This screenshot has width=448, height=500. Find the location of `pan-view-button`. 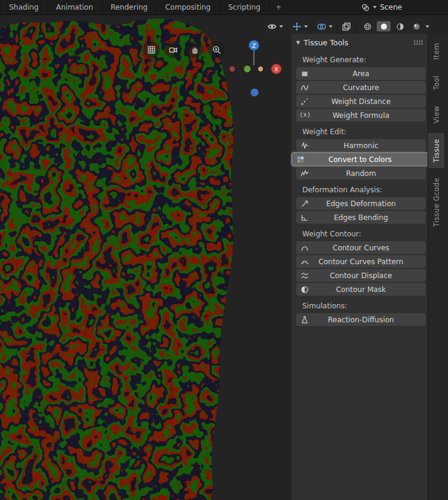

pan-view-button is located at coordinates (195, 50).